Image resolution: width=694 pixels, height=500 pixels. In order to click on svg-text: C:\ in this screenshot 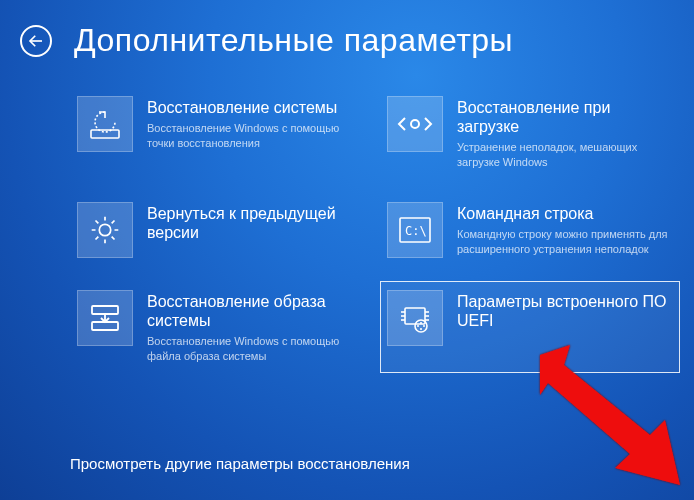, I will do `click(416, 231)`.